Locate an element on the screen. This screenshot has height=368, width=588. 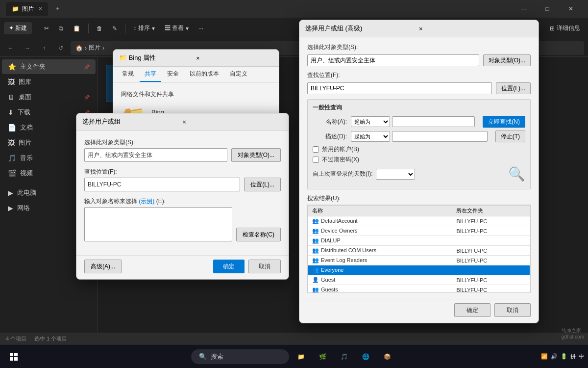
taskbar-app-explorer: 📁 is located at coordinates (301, 357).